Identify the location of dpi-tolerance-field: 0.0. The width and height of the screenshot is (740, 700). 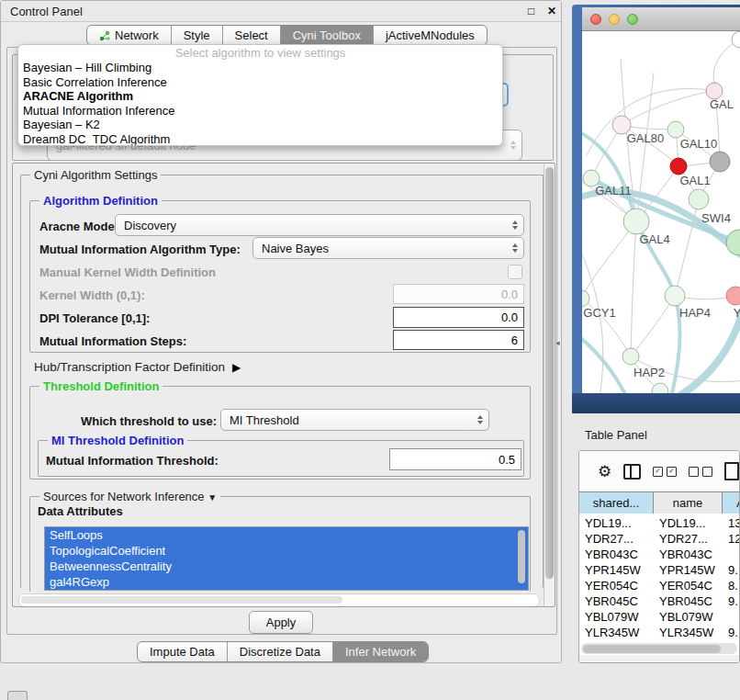
(459, 318).